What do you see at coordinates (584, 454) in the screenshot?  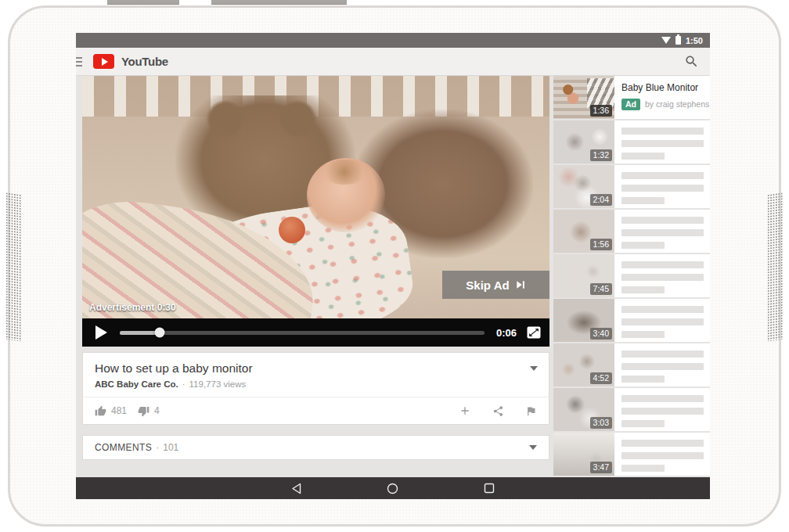 I see `video-thumbnail: 3:47` at bounding box center [584, 454].